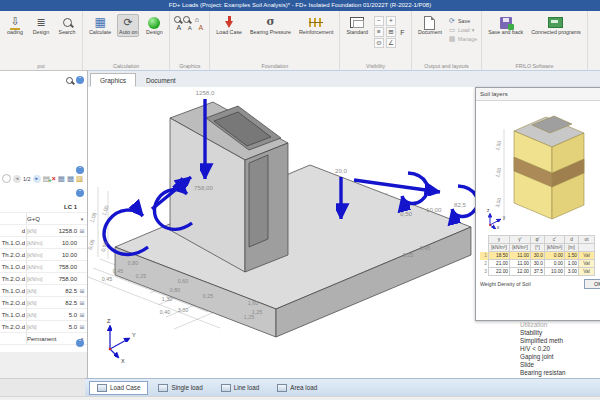 Image resolution: width=600 pixels, height=400 pixels. What do you see at coordinates (316, 26) in the screenshot?
I see `reinforcement-button: Reinforcement` at bounding box center [316, 26].